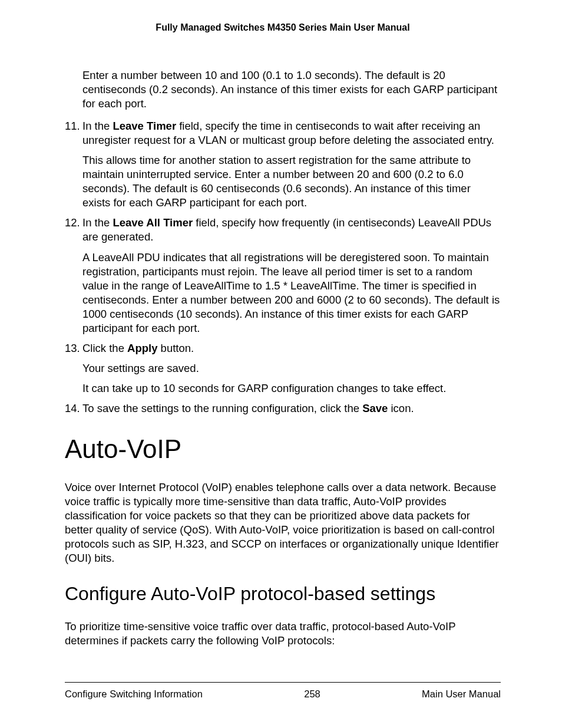 The image size is (562, 728). Describe the element at coordinates (283, 449) in the screenshot. I see `heading-auto-voip: Auto-VoIP` at that location.